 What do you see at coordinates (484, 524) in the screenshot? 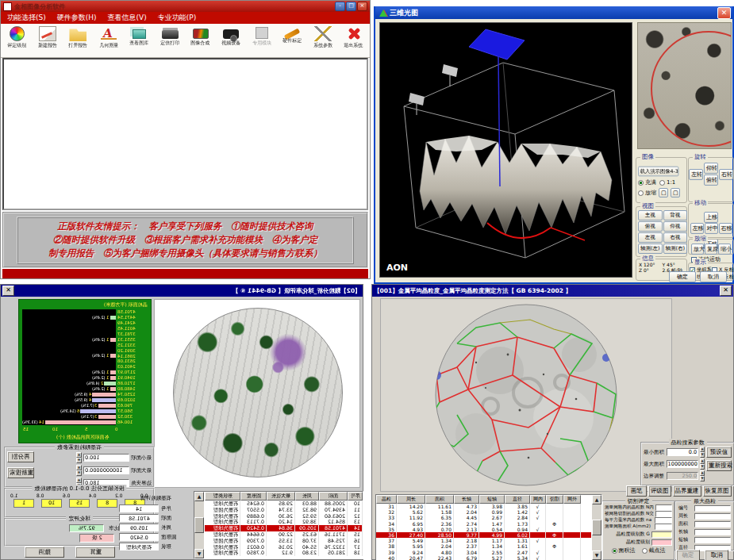
I see `table-row: 346.952.362.741.471.73Φ` at bounding box center [484, 524].